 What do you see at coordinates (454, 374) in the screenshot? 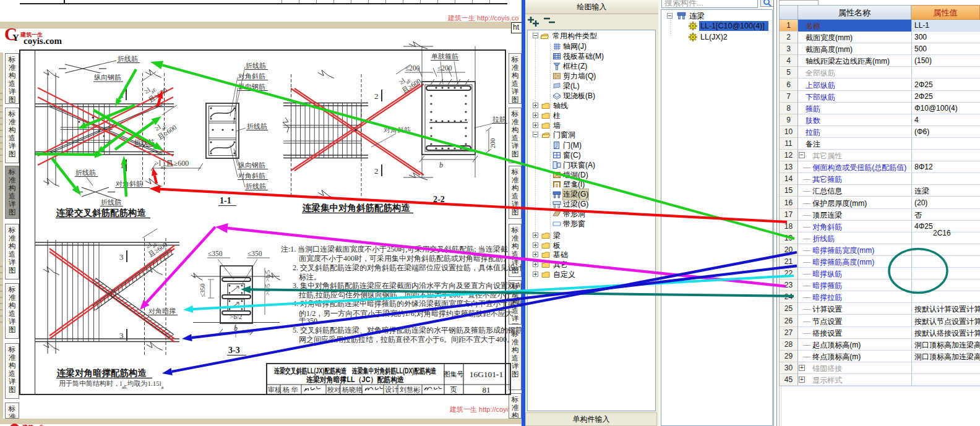
I see `svg-text: 图集号` at bounding box center [454, 374].